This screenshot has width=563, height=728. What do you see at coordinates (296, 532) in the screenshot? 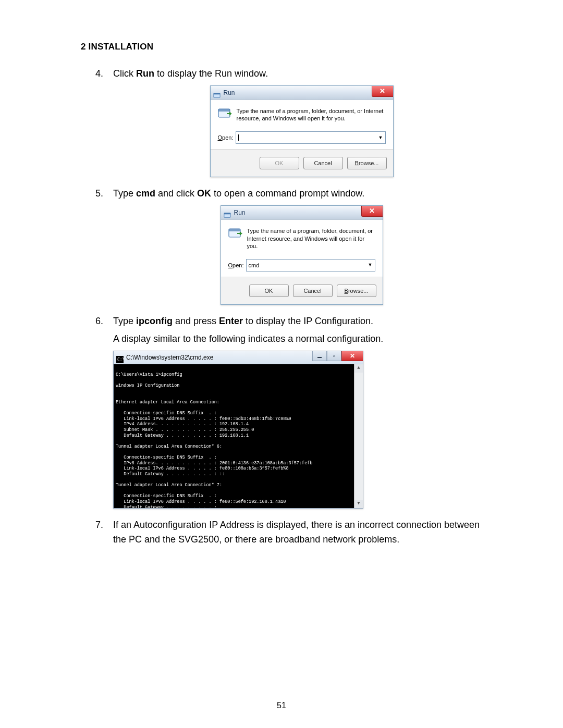
I see `step-text: If an Autoconfiguration IP Address is di…` at bounding box center [296, 532].